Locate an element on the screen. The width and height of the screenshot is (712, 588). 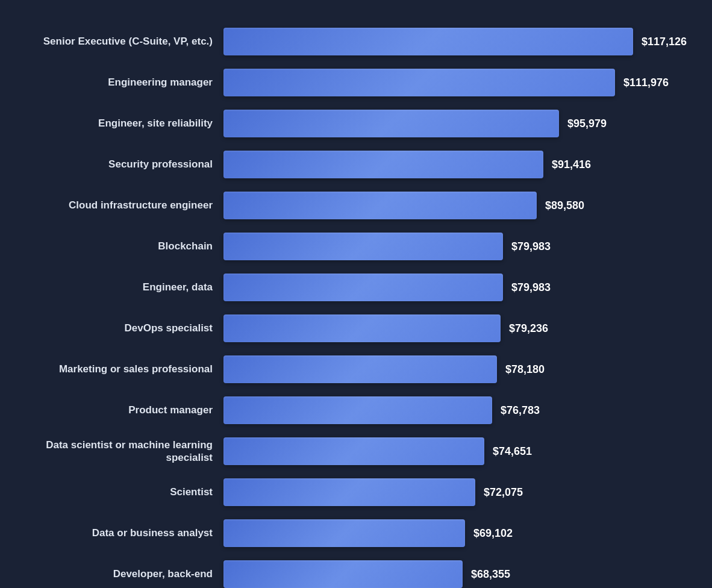
bar-value: $111,976 is located at coordinates (646, 83).